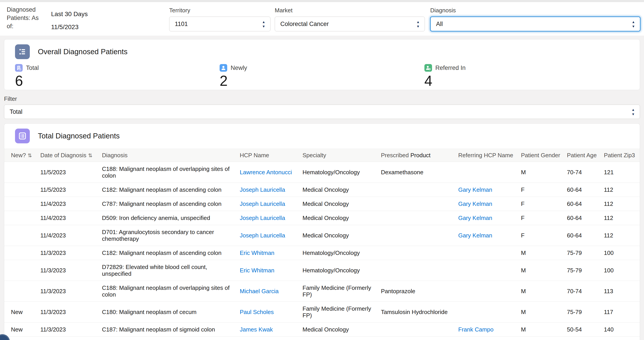 This screenshot has height=340, width=644. I want to click on cell-referring-hcp-name: Frank Campo, so click(486, 330).